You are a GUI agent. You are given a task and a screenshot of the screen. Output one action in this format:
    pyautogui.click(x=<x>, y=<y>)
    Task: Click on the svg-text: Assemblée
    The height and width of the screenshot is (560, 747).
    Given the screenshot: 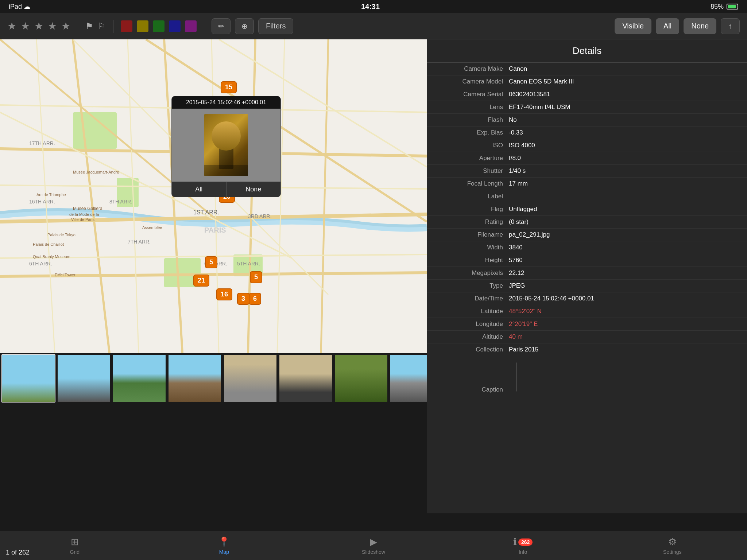 What is the action you would take?
    pyautogui.click(x=152, y=228)
    